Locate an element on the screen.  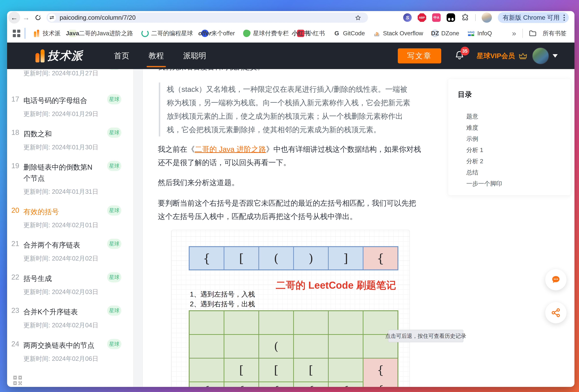
diagram-note-1: 1、遇到左括号，入栈 is located at coordinates (222, 294).